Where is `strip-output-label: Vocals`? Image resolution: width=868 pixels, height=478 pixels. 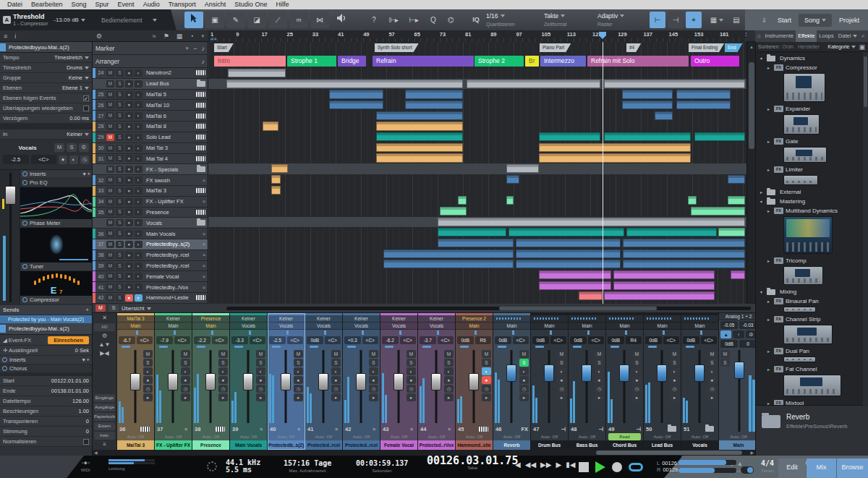
strip-output-label: Vocals is located at coordinates (437, 326).